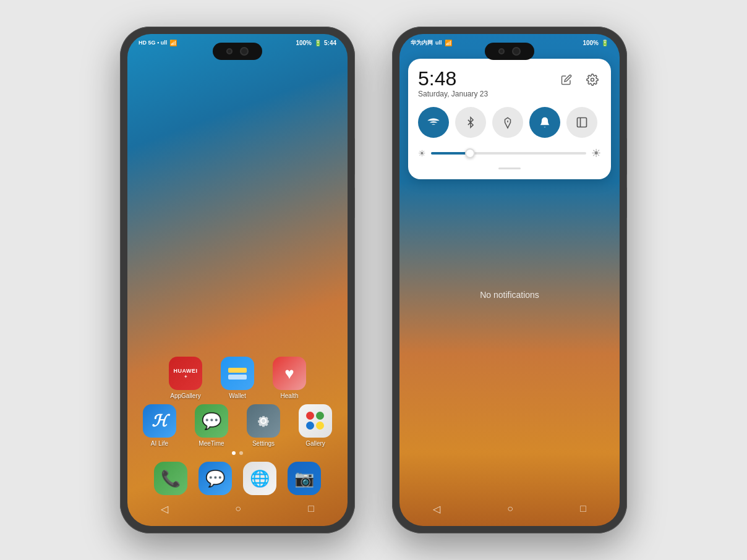  What do you see at coordinates (263, 444) in the screenshot?
I see `app-label-settings: Settings` at bounding box center [263, 444].